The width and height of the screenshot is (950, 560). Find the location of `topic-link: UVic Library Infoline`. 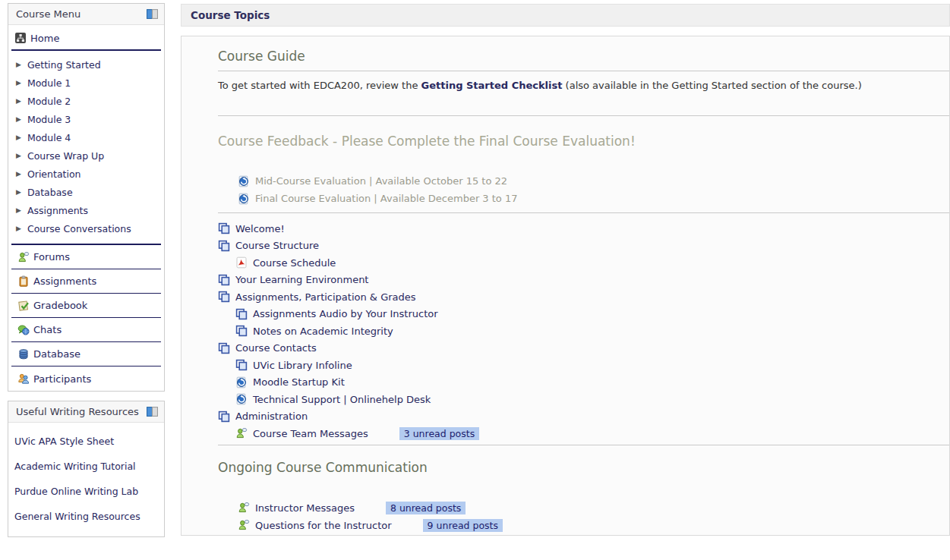

topic-link: UVic Library Infoline is located at coordinates (583, 366).